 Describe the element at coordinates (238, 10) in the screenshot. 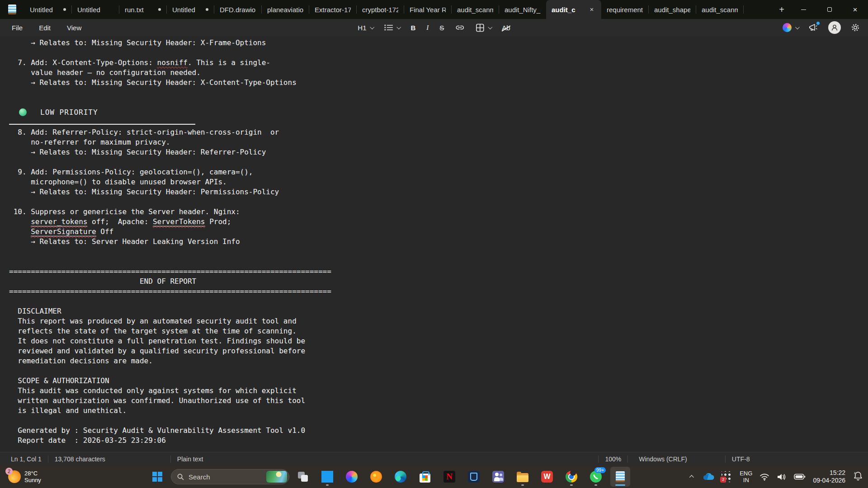

I see `tab-label: DFD.drawio` at that location.